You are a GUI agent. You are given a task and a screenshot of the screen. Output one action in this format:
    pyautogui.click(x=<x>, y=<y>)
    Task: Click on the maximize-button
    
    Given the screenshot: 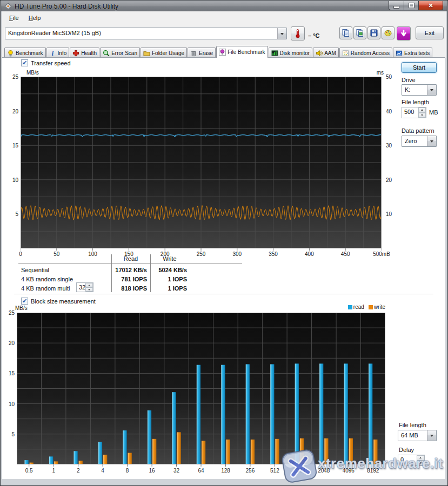 What is the action you would take?
    pyautogui.click(x=412, y=5)
    